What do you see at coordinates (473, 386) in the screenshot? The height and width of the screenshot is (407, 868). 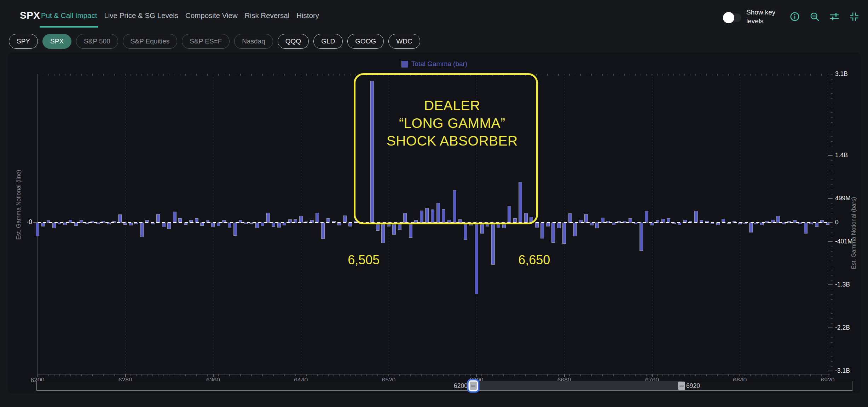 I see `slider-handle-left` at bounding box center [473, 386].